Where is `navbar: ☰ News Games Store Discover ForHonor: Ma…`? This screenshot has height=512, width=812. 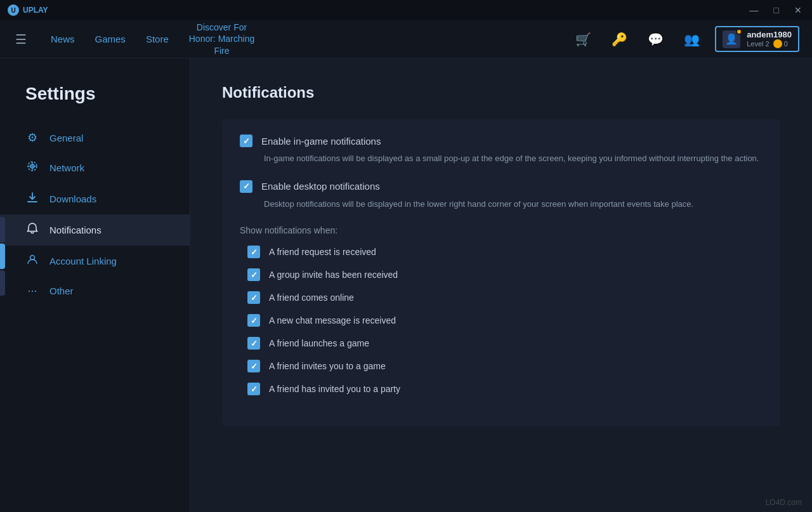 navbar: ☰ News Games Store Discover ForHonor: Ma… is located at coordinates (406, 39).